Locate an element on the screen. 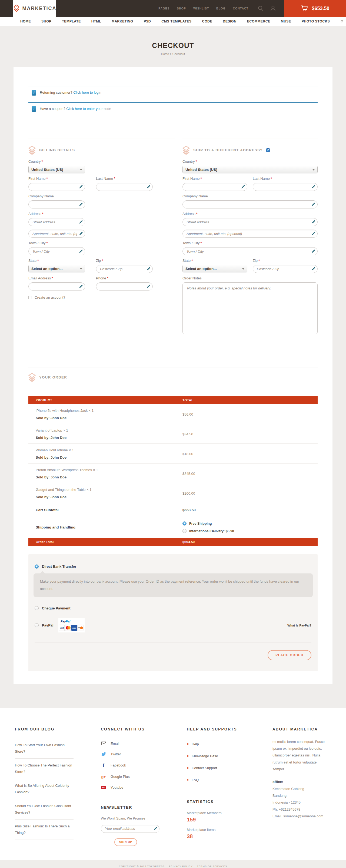  social-link-google-plus: g+ Google Plus is located at coordinates (130, 777).